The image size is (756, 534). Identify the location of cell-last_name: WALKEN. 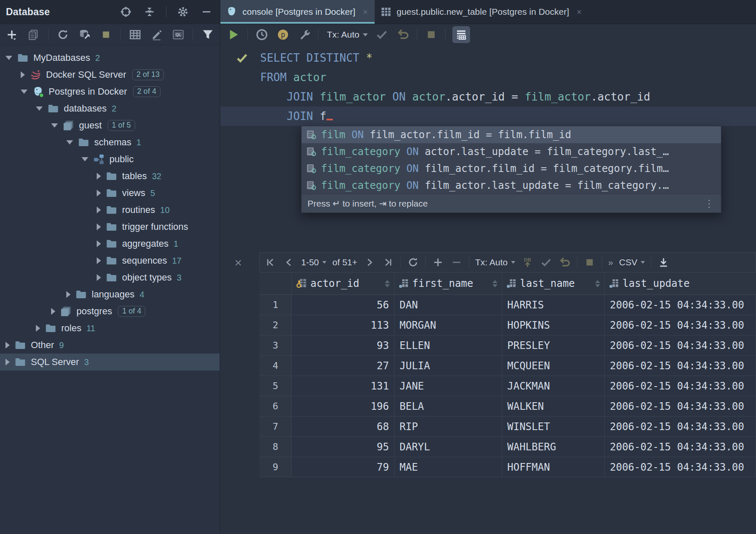
(553, 406).